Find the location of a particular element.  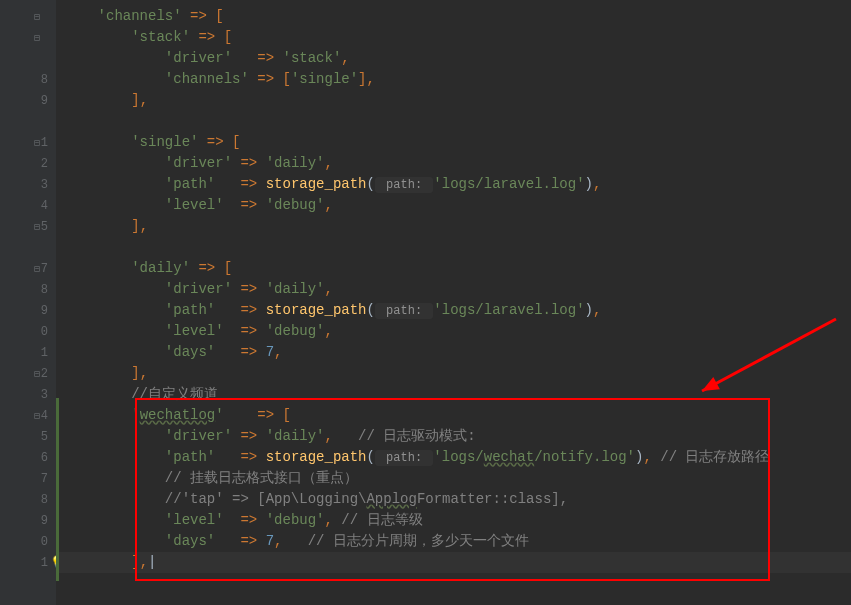

gutter-row: 2⊟ is located at coordinates (28, 374).